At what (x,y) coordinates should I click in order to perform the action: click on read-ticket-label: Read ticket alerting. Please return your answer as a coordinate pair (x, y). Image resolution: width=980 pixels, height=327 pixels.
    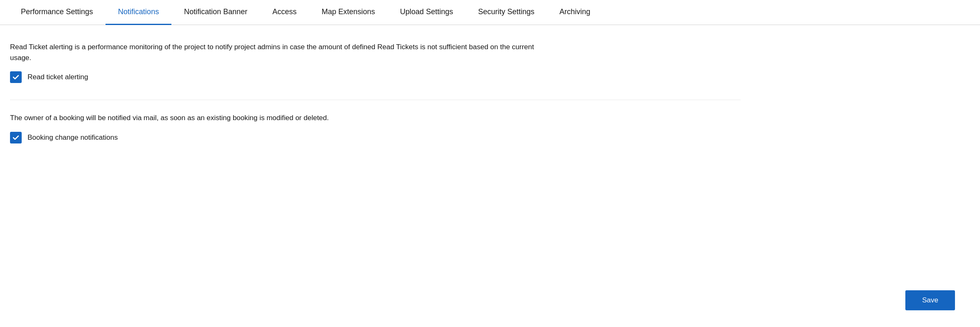
    Looking at the image, I should click on (58, 77).